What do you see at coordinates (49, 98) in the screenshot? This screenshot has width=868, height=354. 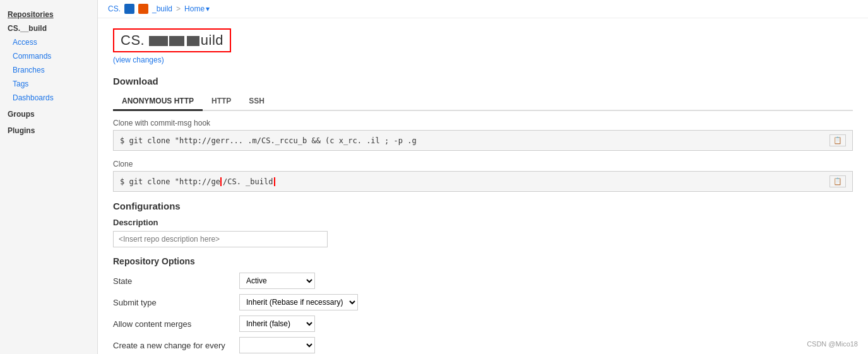 I see `sidebar-item-dashboards: Dashboards` at bounding box center [49, 98].